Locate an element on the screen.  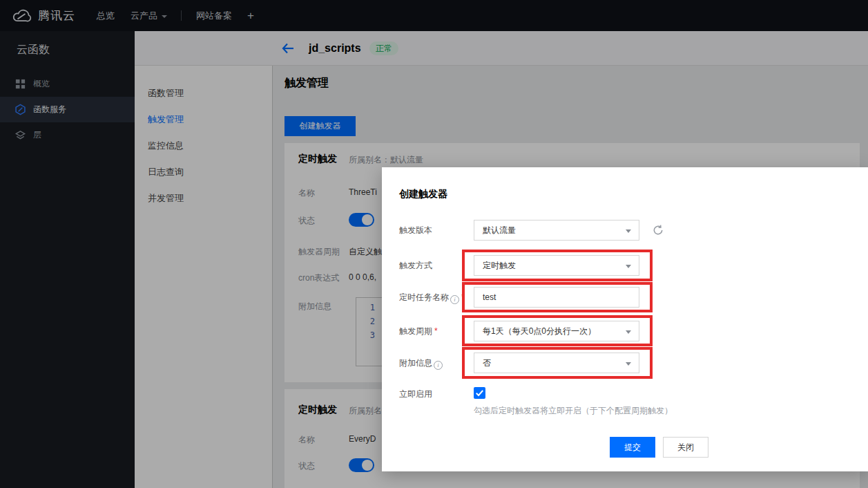
version-label: 触发版本 is located at coordinates (416, 231).